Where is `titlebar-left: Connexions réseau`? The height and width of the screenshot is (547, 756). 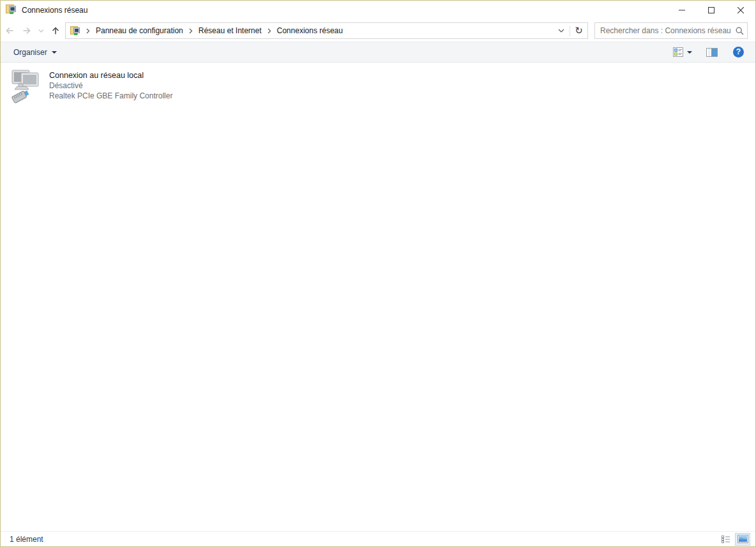
titlebar-left: Connexions réseau is located at coordinates (334, 10).